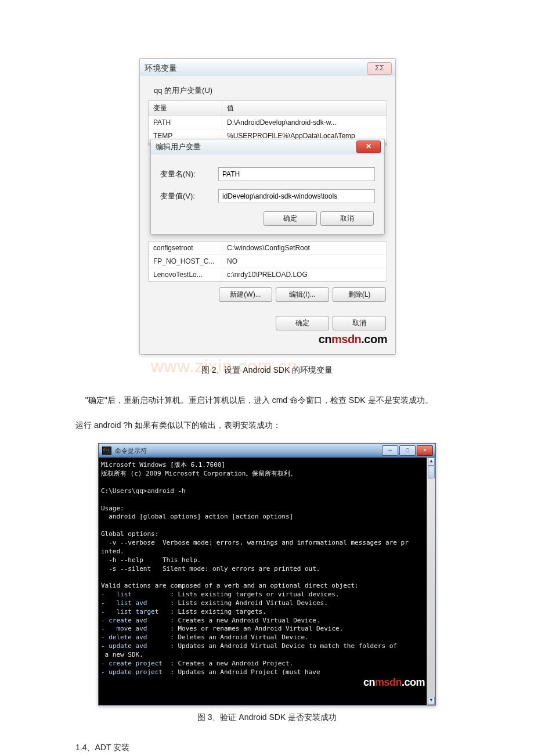  What do you see at coordinates (267, 401) in the screenshot?
I see `body-paragraph: "确定"后，重新启动计算机。重启计算机以后，进入 cmd 命令窗口，检查 SDK…` at bounding box center [267, 401].